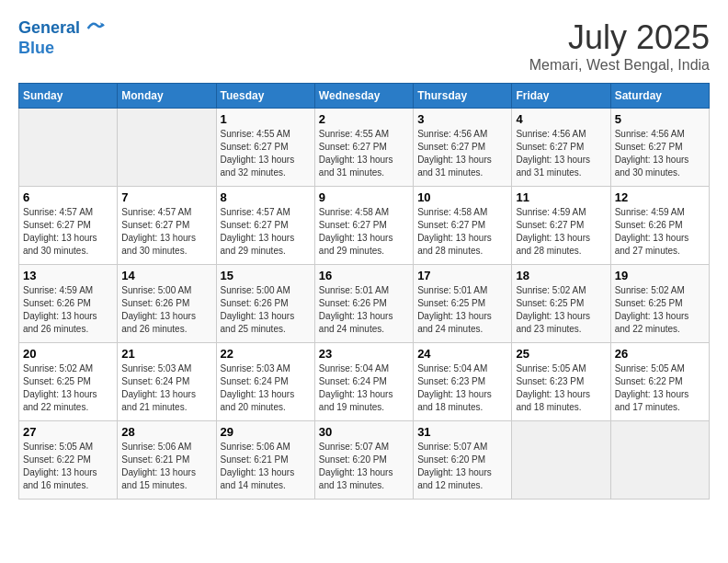 This screenshot has height=563, width=728. What do you see at coordinates (463, 304) in the screenshot?
I see `calendar-cell: 17Sunrise: 5:01 AM Sunset: 6:25 PM Dayli…` at bounding box center [463, 304].